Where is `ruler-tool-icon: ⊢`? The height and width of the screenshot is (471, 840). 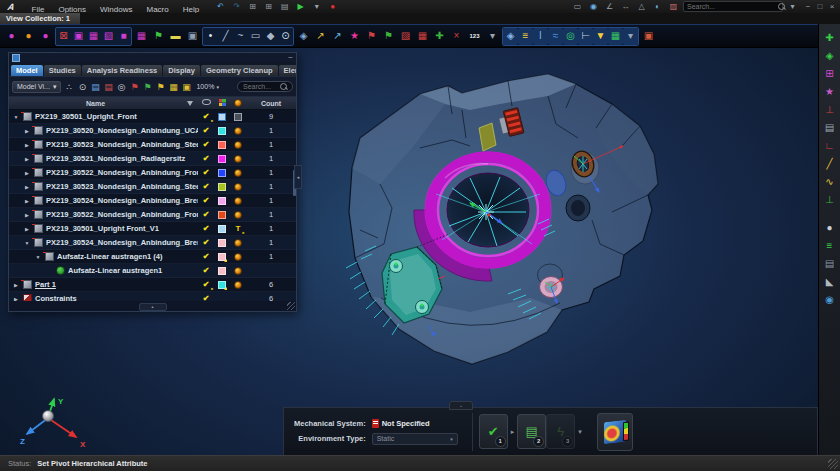 ruler-tool-icon: ⊢ is located at coordinates (586, 36).